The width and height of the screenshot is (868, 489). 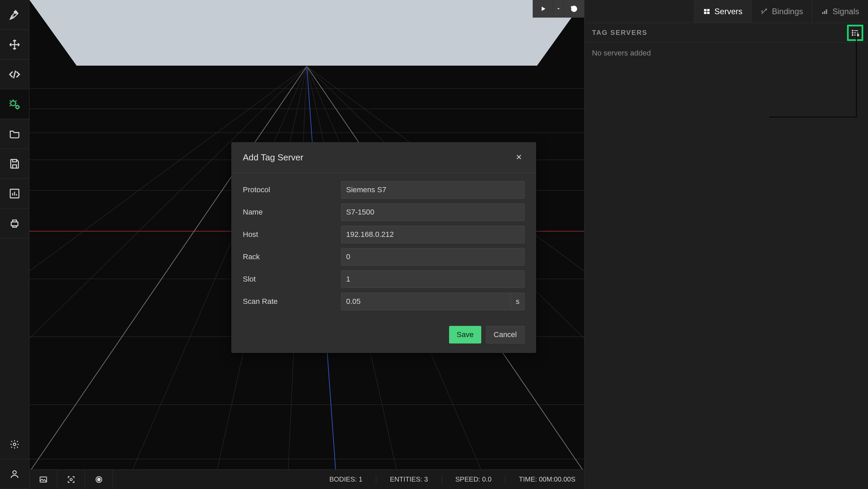 I want to click on save-button: Save, so click(x=465, y=335).